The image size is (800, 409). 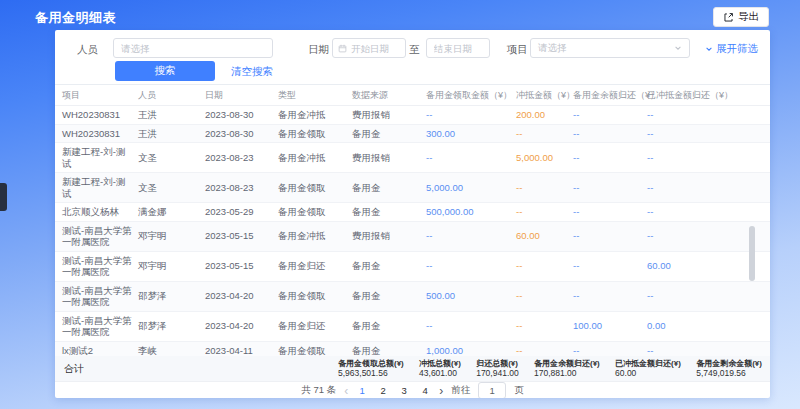 What do you see at coordinates (440, 369) in the screenshot?
I see `summary-total-item: 冲抵总额(¥)43,601.00` at bounding box center [440, 369].